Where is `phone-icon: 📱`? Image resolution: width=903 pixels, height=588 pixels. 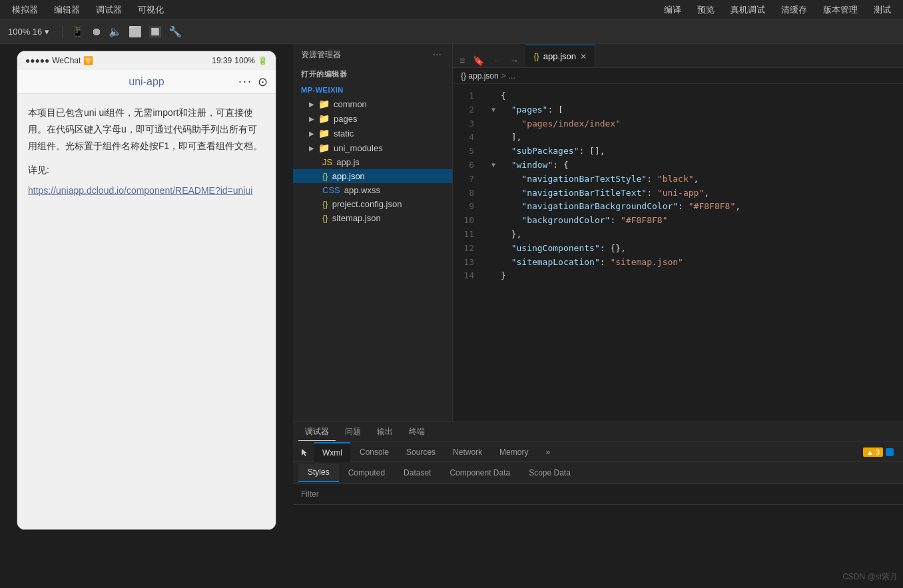 phone-icon: 📱 is located at coordinates (78, 32).